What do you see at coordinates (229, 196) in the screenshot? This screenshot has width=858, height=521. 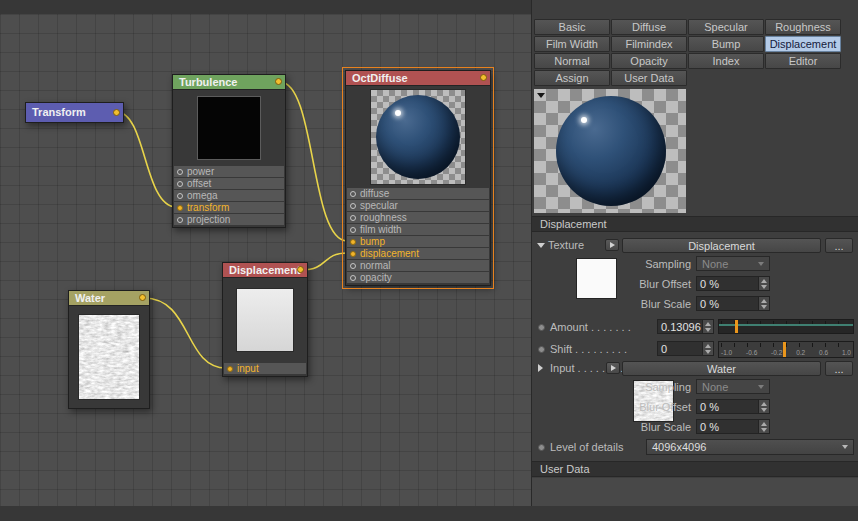 I see `port-row: omega` at bounding box center [229, 196].